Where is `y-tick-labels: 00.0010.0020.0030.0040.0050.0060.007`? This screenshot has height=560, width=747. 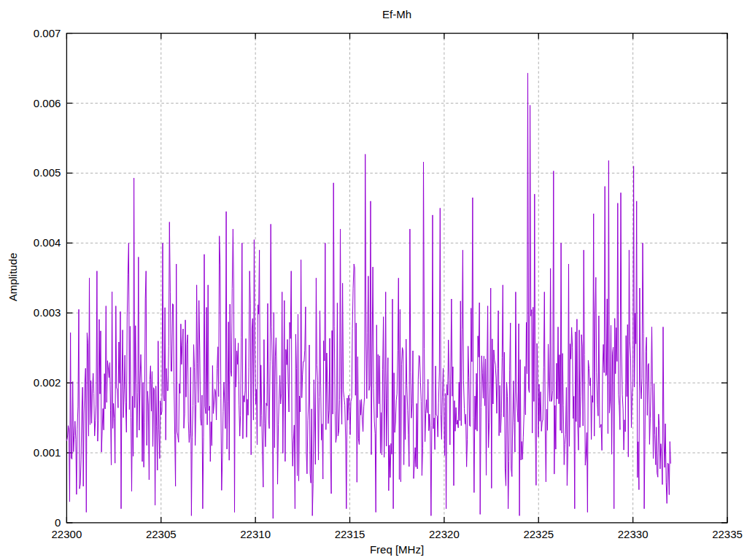 y-tick-labels: 00.0010.0020.0030.0040.0050.0060.007 is located at coordinates (47, 278).